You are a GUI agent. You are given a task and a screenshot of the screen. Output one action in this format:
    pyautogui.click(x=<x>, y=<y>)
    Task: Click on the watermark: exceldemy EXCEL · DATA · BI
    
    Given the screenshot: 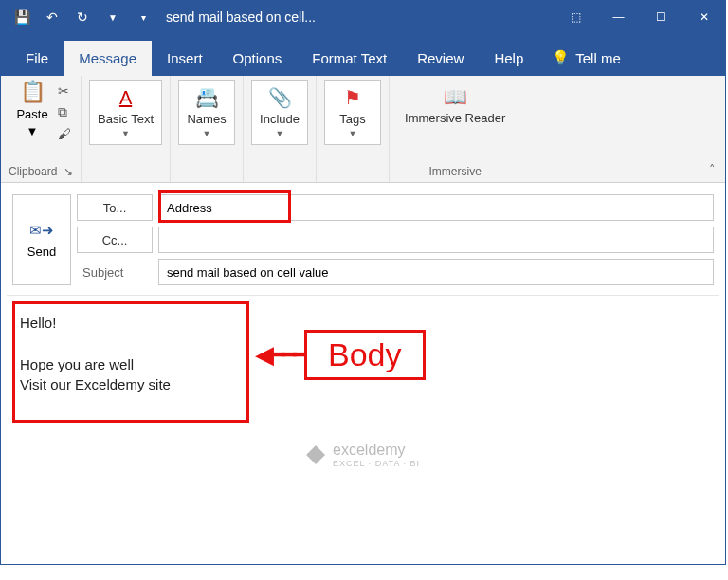 What is the action you would take?
    pyautogui.click(x=363, y=455)
    